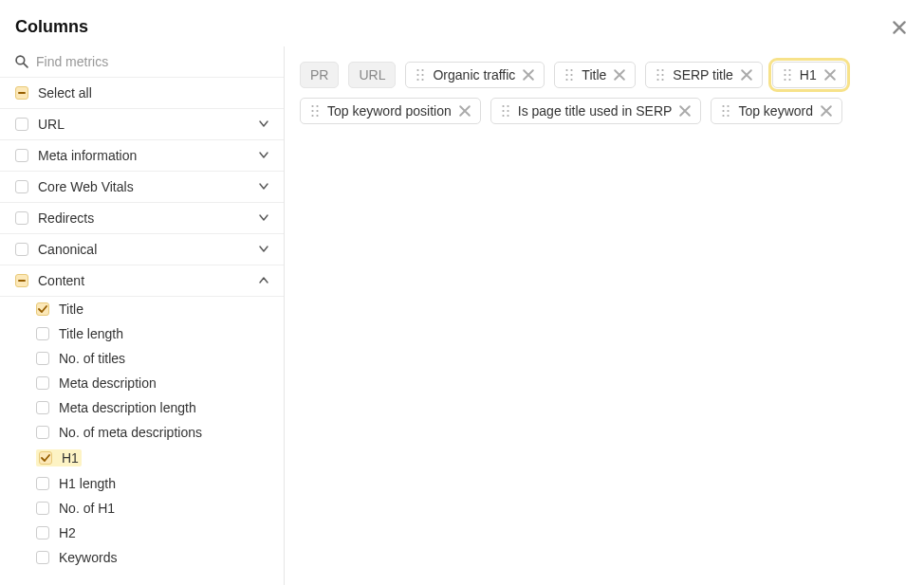 Image resolution: width=924 pixels, height=585 pixels. I want to click on content-item: No. of meta descriptions, so click(142, 432).